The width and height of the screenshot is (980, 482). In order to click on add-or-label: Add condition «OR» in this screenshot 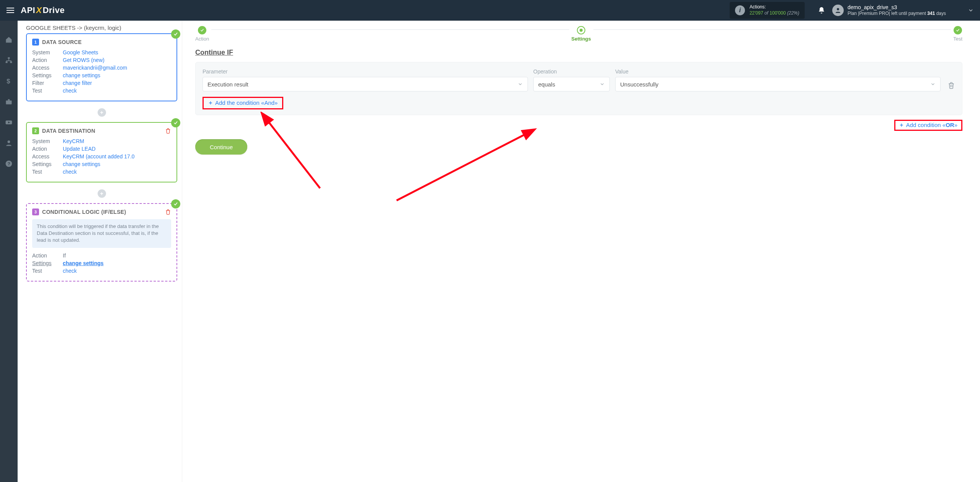, I will do `click(932, 125)`.